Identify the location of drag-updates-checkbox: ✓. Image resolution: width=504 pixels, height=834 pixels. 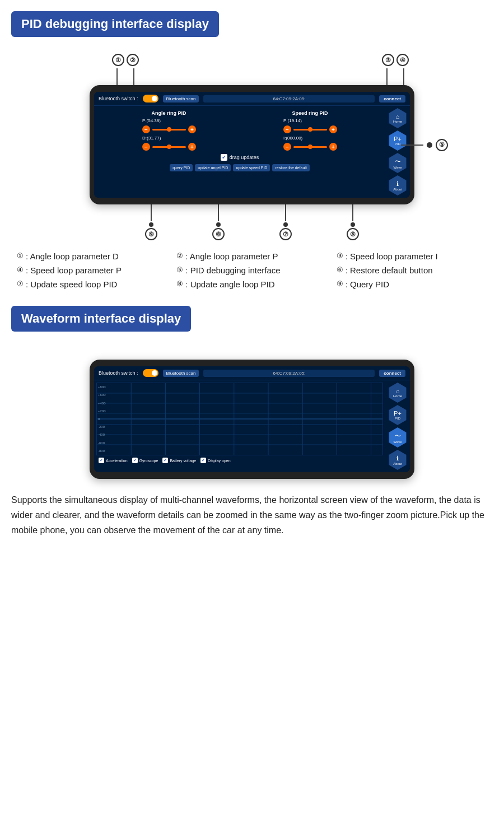
(224, 157).